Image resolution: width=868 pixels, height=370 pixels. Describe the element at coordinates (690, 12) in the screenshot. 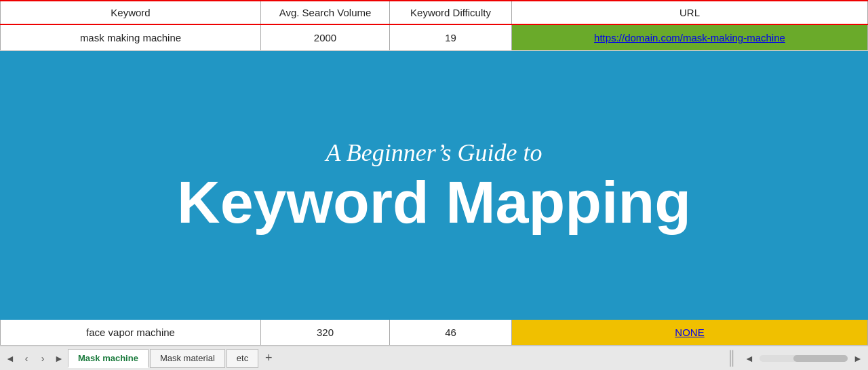

I see `col-url-header: URL` at that location.